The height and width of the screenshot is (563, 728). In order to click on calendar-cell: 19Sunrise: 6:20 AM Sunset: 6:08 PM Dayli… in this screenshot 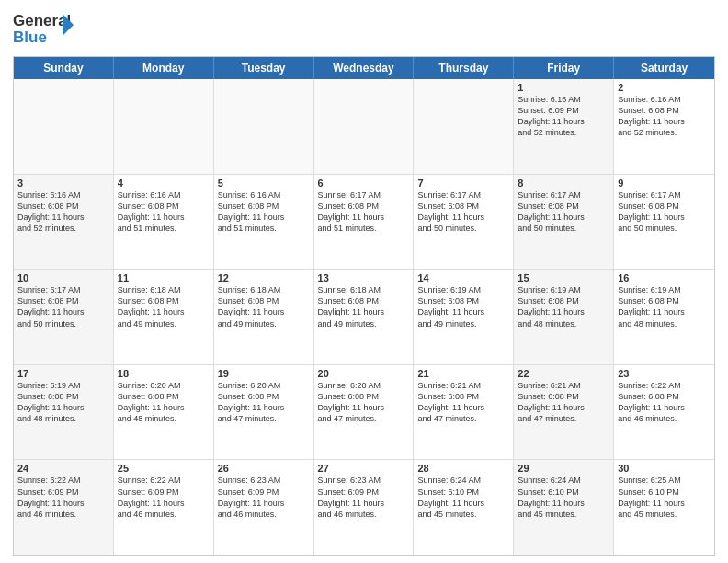, I will do `click(265, 412)`.